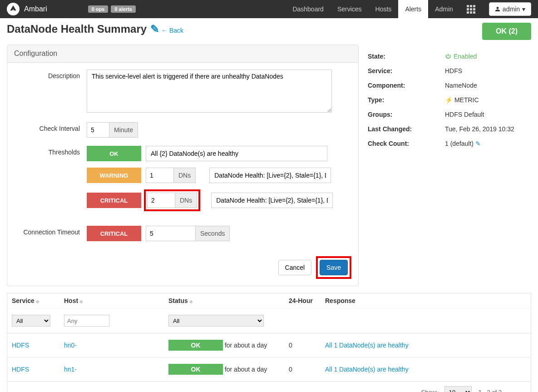 The image size is (538, 392). What do you see at coordinates (444, 9) in the screenshot?
I see `nav-admin: Admin` at bounding box center [444, 9].